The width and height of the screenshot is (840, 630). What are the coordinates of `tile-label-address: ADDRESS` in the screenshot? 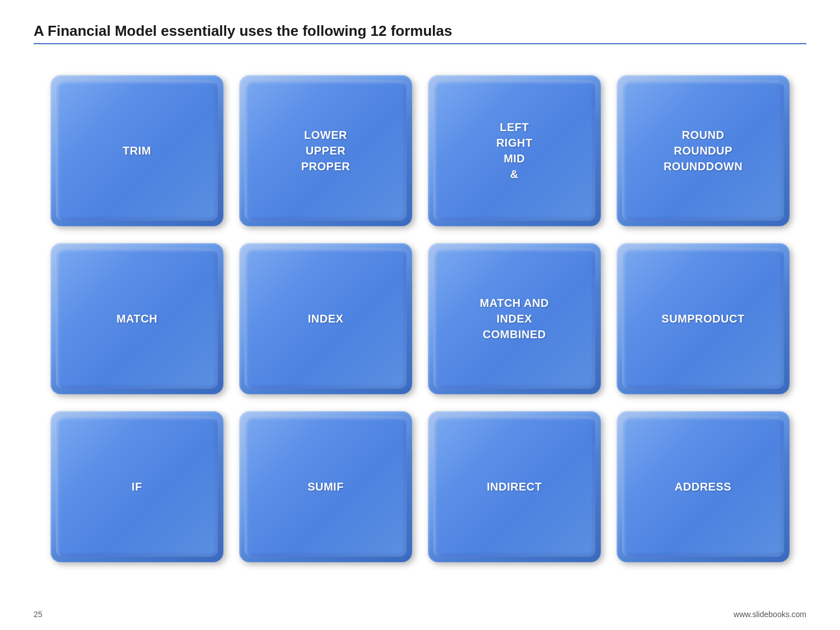 It's located at (703, 487).